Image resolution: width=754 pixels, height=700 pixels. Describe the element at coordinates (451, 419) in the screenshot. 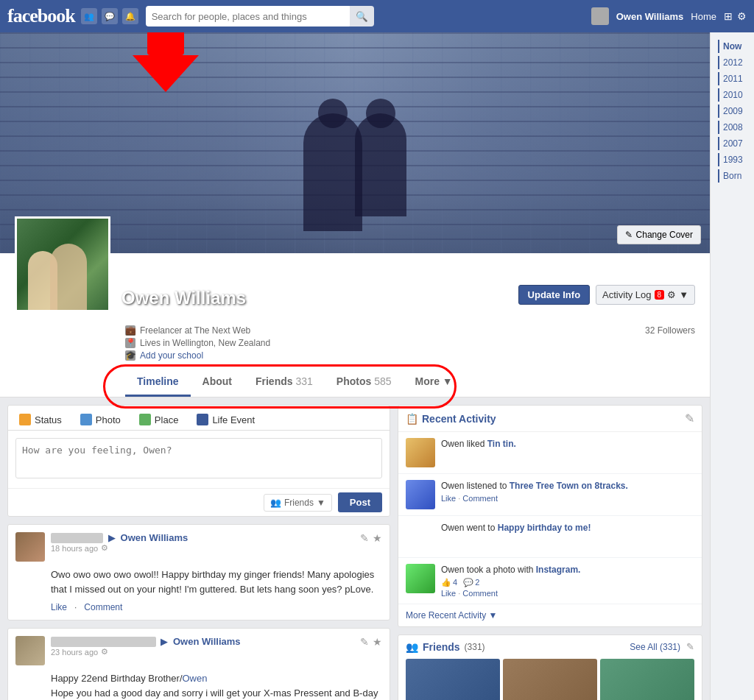

I see `recent-activity-title: 📋 Recent Activity` at that location.